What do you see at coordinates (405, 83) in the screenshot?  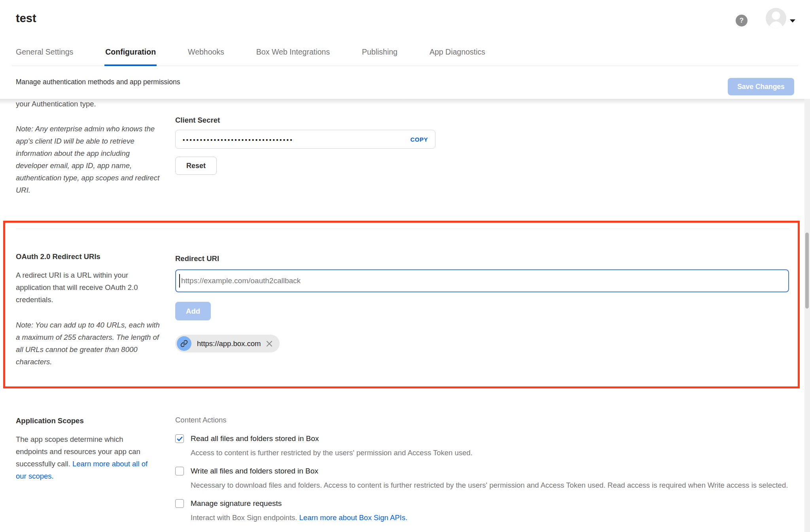 I see `section-subheader: Manage authentication methods and app pe…` at bounding box center [405, 83].